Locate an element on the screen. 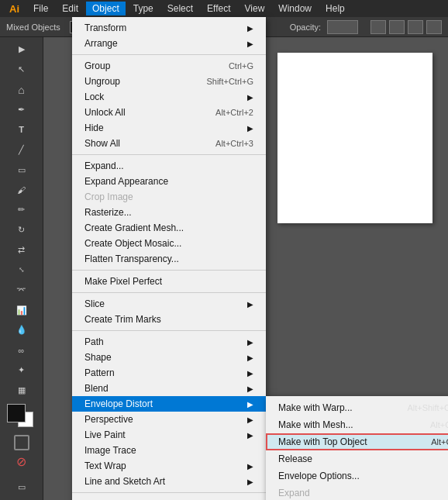 Image resolution: width=448 pixels, height=500 pixels. menu-trim-marks: Create Trim Marks is located at coordinates (169, 319).